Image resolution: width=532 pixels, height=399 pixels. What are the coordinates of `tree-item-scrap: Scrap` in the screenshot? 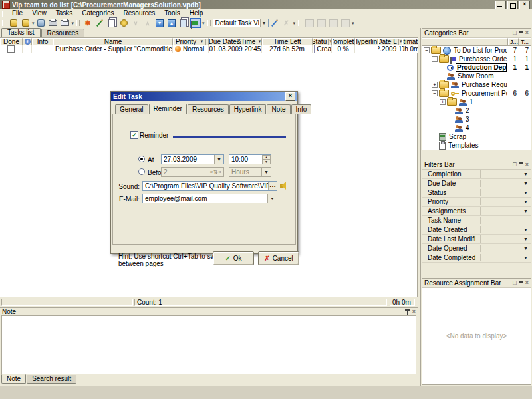 It's located at (476, 137).